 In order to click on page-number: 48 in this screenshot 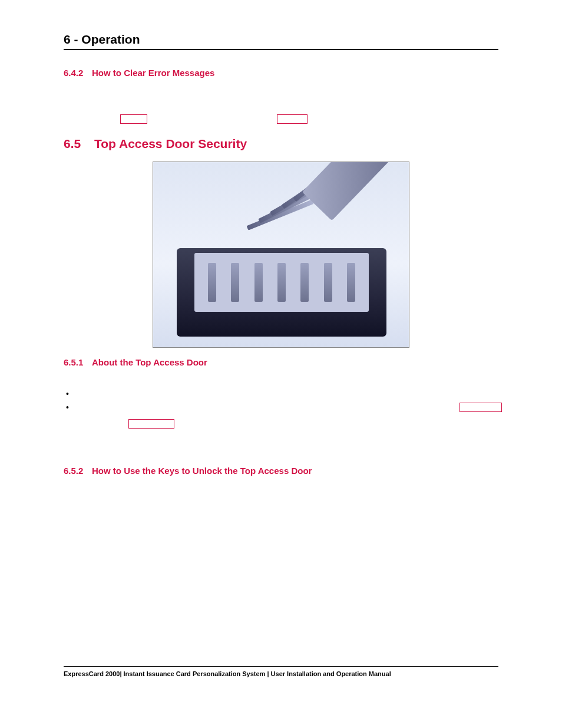, I will do `click(492, 685)`.